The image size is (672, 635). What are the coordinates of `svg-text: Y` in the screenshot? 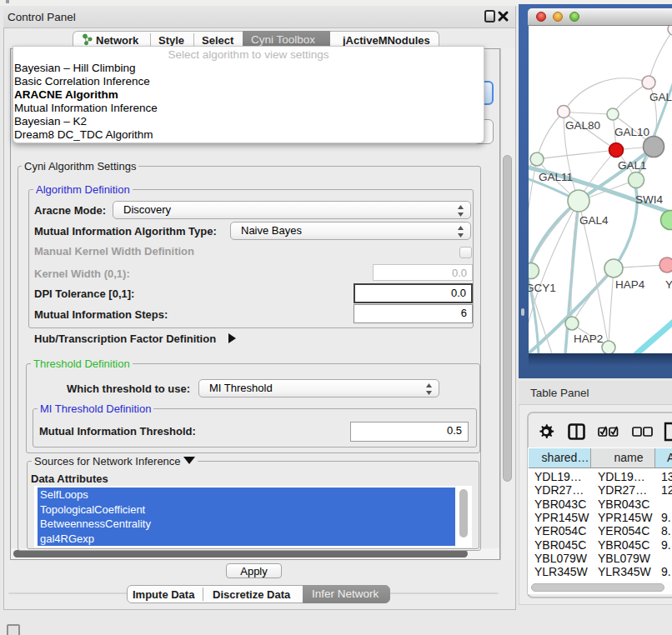 It's located at (669, 285).